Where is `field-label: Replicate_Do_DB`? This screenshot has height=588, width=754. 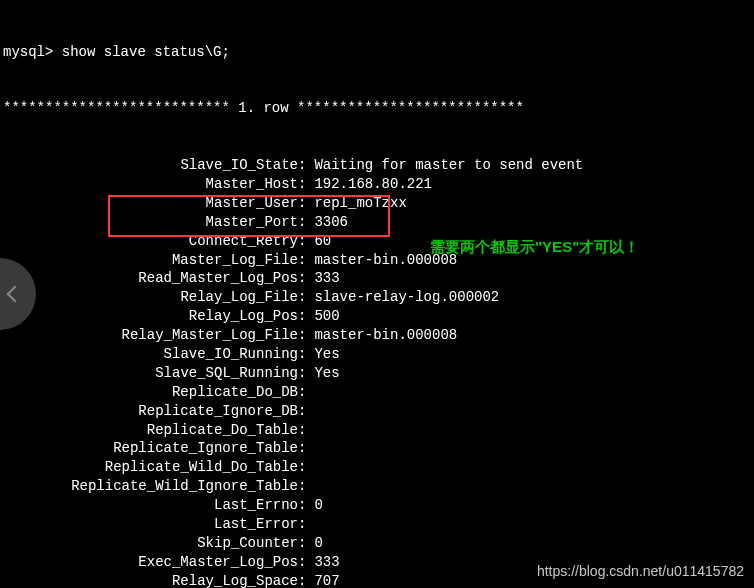 field-label: Replicate_Do_DB is located at coordinates (149, 392).